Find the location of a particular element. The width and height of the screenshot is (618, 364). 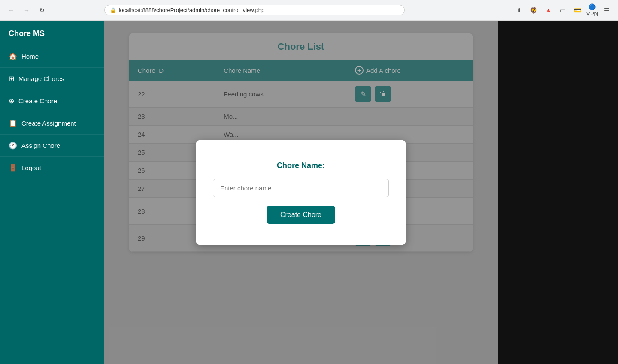

share-button: ⬆ is located at coordinates (519, 10).